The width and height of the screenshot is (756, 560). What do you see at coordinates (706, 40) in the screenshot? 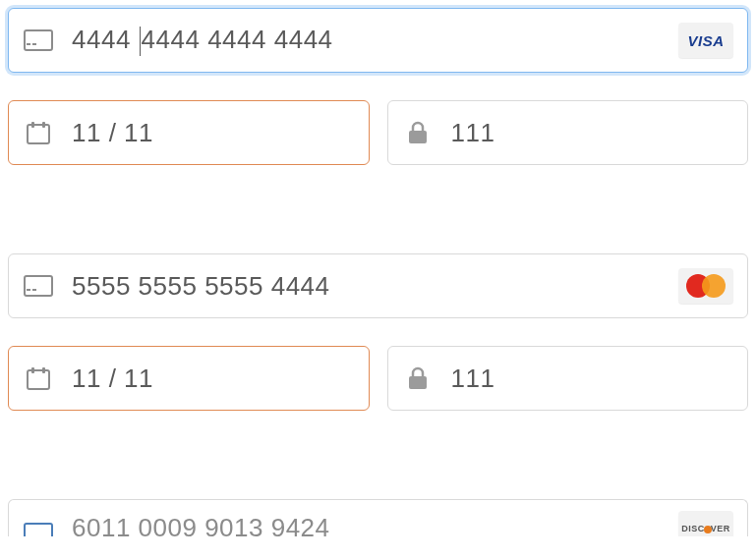
I see `card-brand-badge: VISA` at bounding box center [706, 40].